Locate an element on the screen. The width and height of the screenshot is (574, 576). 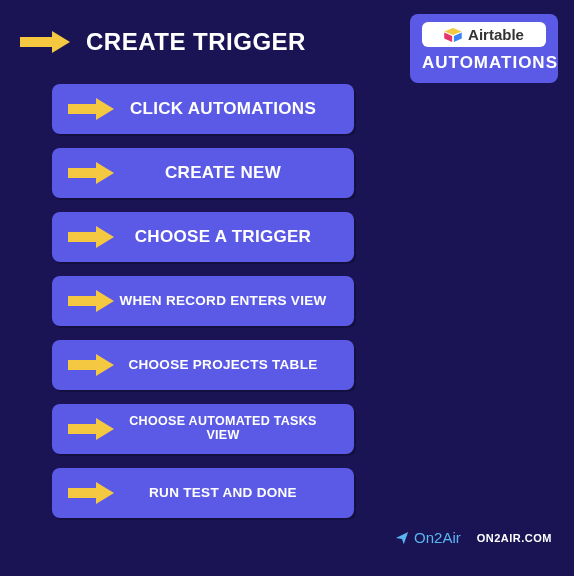
on2air-label: On2Air is located at coordinates (438, 538).